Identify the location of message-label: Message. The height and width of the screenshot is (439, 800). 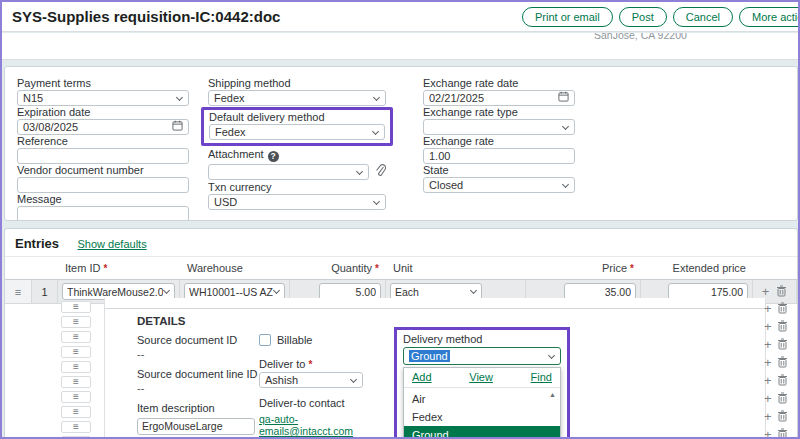
(103, 199).